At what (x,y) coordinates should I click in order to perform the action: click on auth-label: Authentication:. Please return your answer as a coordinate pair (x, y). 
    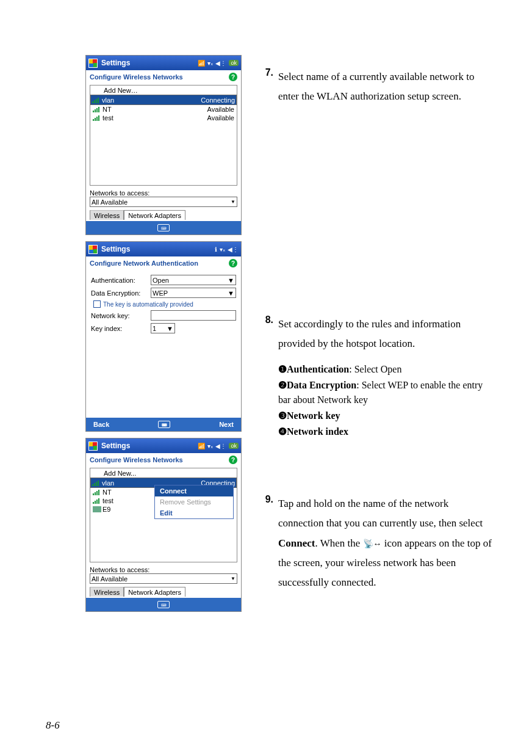
    Looking at the image, I should click on (119, 280).